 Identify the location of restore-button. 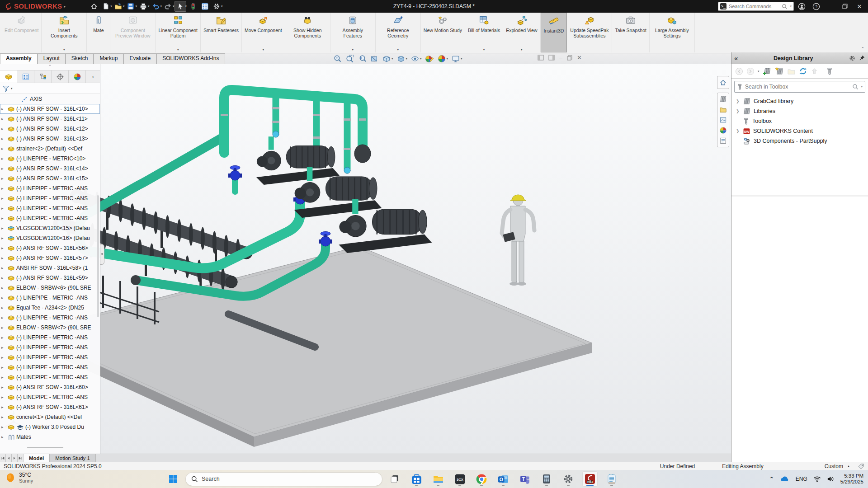
(845, 6).